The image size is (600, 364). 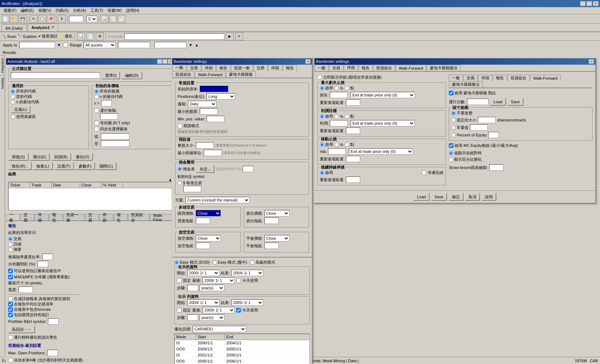 I want to click on min-pos-input: 0, so click(x=215, y=119).